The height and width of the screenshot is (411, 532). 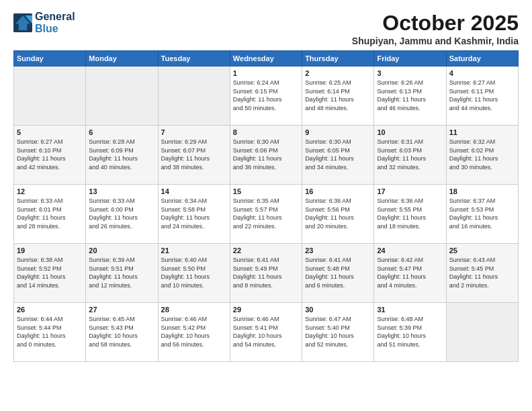 What do you see at coordinates (266, 154) in the screenshot?
I see `day-content: Sunrise: 6:30 AM Sunset: 6:06 PM Dayligh…` at bounding box center [266, 154].